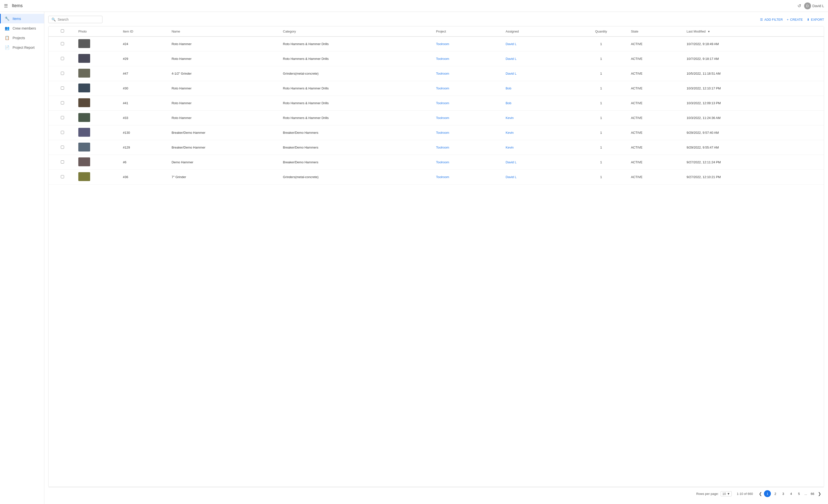 The width and height of the screenshot is (828, 504). What do you see at coordinates (225, 74) in the screenshot?
I see `item-name-cell: 4-1/2" Grinder` at bounding box center [225, 74].